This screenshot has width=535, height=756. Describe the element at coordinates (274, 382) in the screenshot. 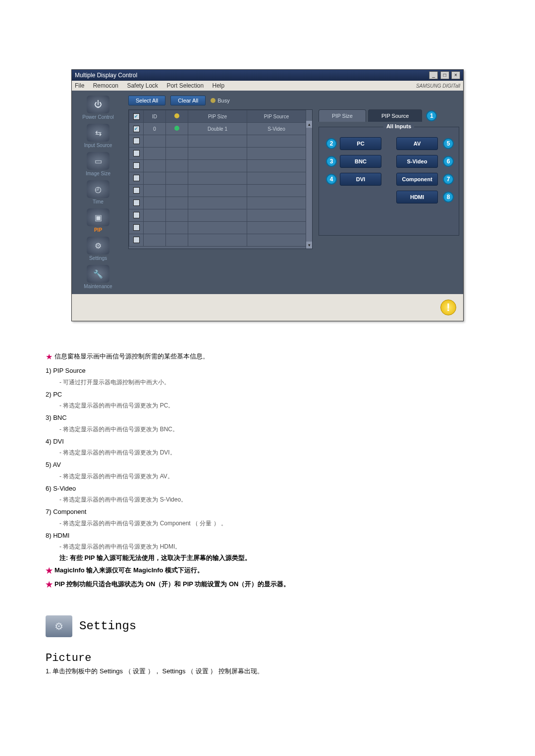

I see `item-1-sub: - 可通过打开显示器电源控制画中画大小。` at that location.